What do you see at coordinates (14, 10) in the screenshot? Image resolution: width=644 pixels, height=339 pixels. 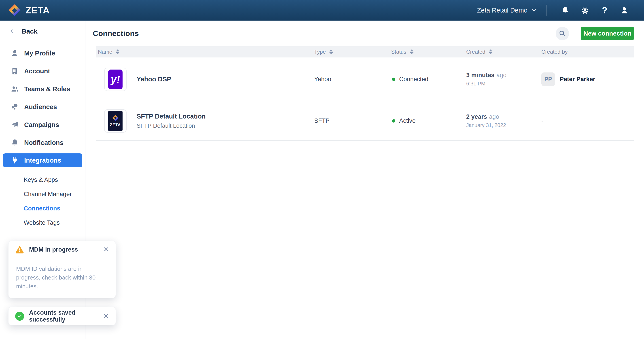 I see `zeta-logo-icon` at bounding box center [14, 10].